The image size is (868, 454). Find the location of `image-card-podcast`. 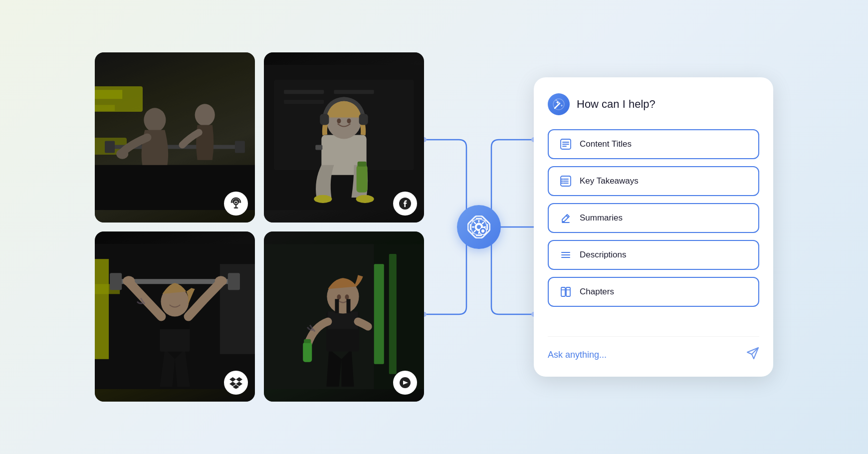

image-card-podcast is located at coordinates (175, 138).